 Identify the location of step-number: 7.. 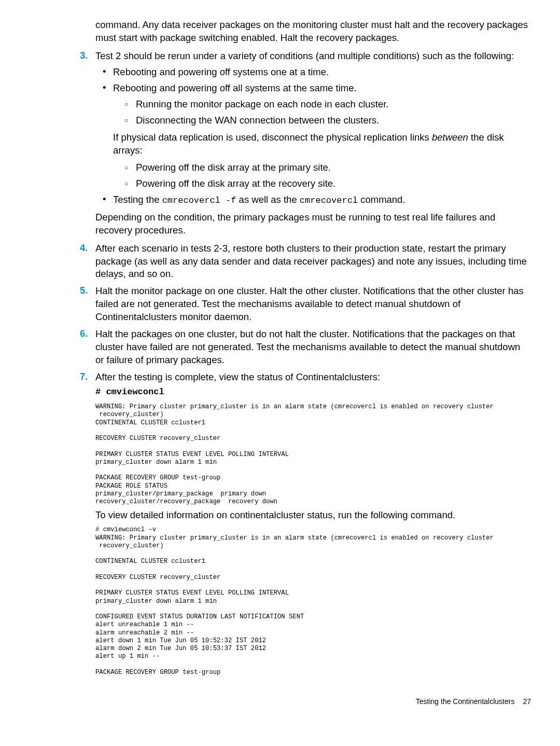
(88, 378).